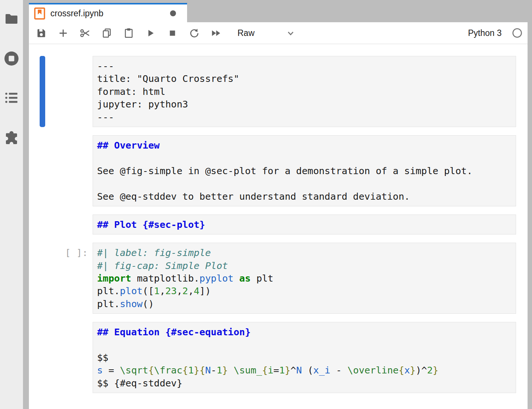 This screenshot has height=409, width=532. I want to click on sidebar-divider, so click(26, 204).